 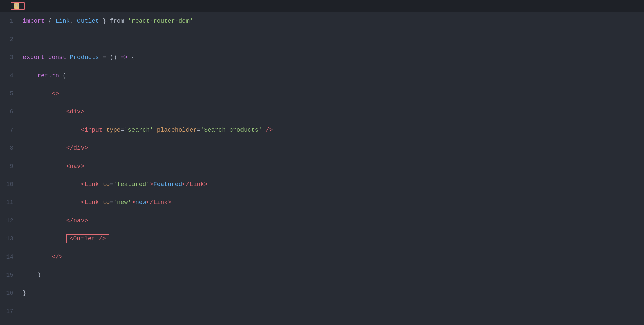 What do you see at coordinates (333, 148) in the screenshot?
I see `code-line: </div>` at bounding box center [333, 148].